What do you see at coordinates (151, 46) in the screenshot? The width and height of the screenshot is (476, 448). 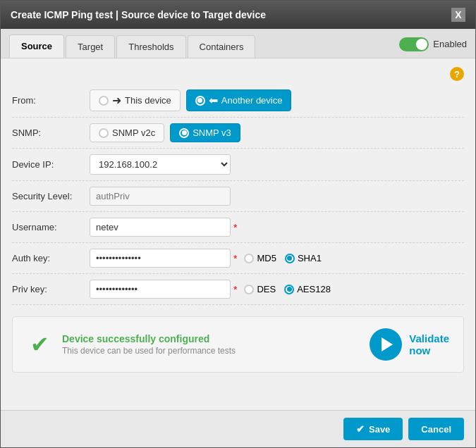 I see `tab-thresholds: Thresholds` at bounding box center [151, 46].